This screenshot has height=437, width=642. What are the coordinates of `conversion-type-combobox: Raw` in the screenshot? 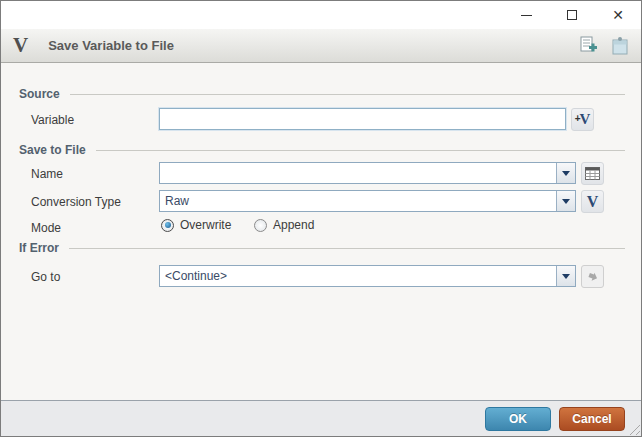 It's located at (368, 201).